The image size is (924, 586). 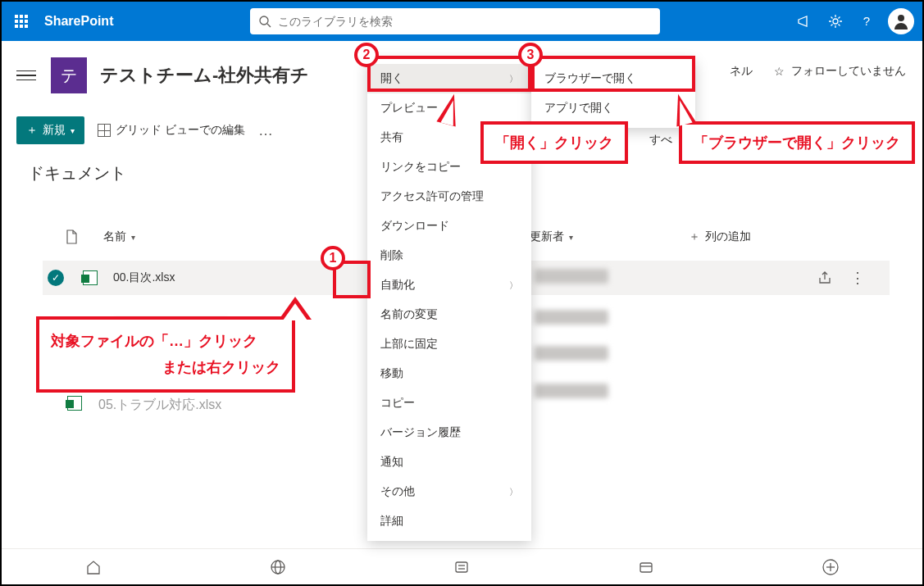 I want to click on search-icon, so click(x=265, y=21).